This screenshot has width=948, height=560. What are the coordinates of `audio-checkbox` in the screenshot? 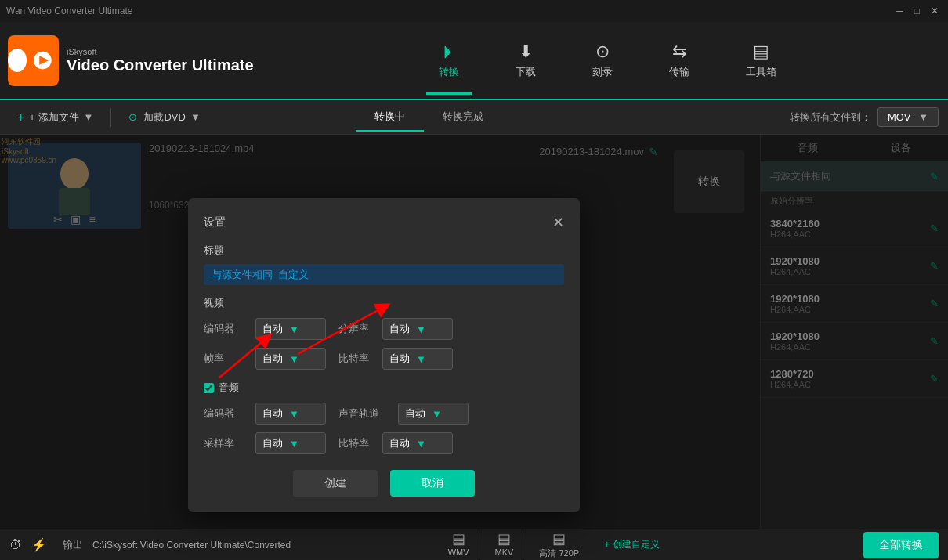 It's located at (208, 388).